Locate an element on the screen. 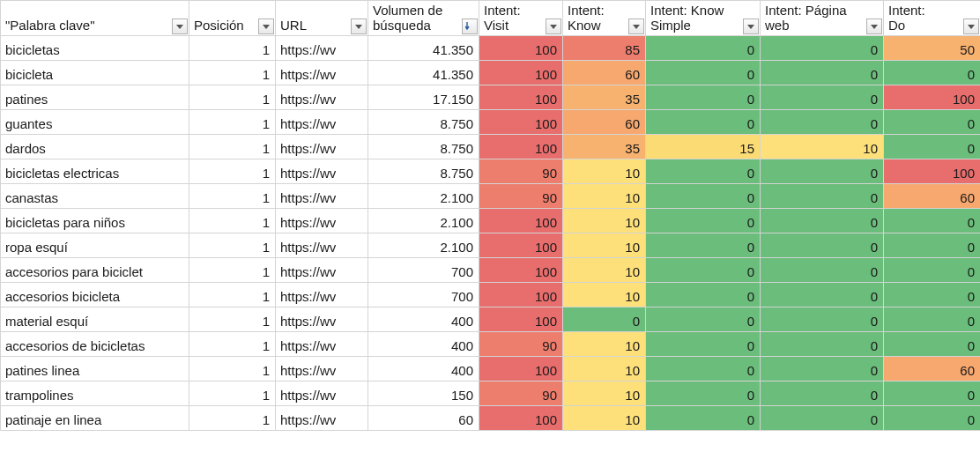  header-know: Intent:Know is located at coordinates (605, 19).